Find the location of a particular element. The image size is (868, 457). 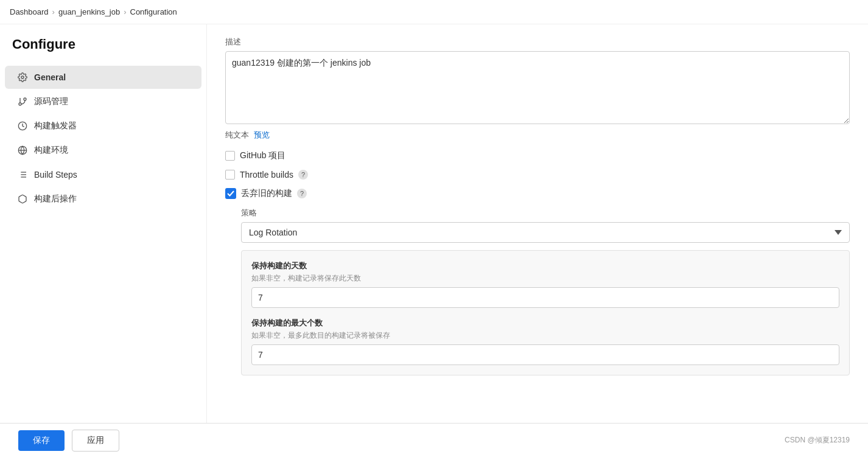

throttle-builds-label: Throttle builds is located at coordinates (267, 175).